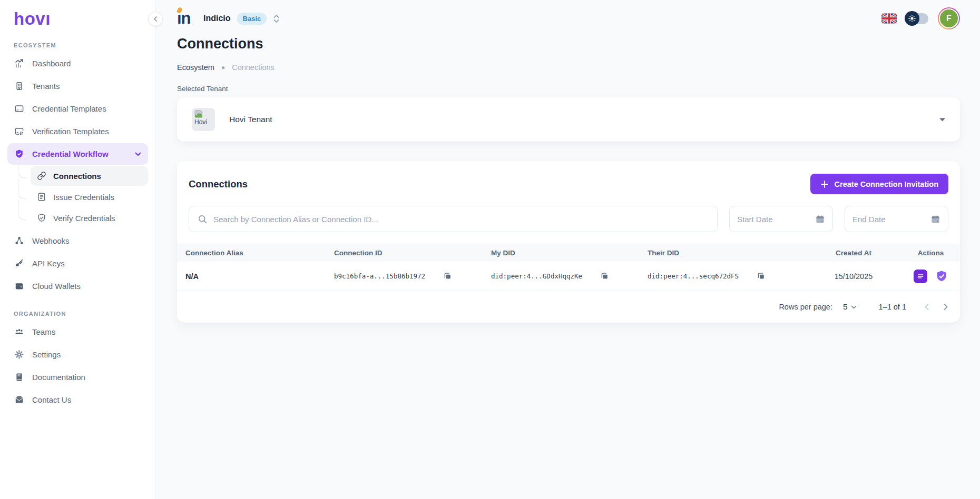 This screenshot has height=499, width=980. I want to click on panel-title: Connections, so click(218, 184).